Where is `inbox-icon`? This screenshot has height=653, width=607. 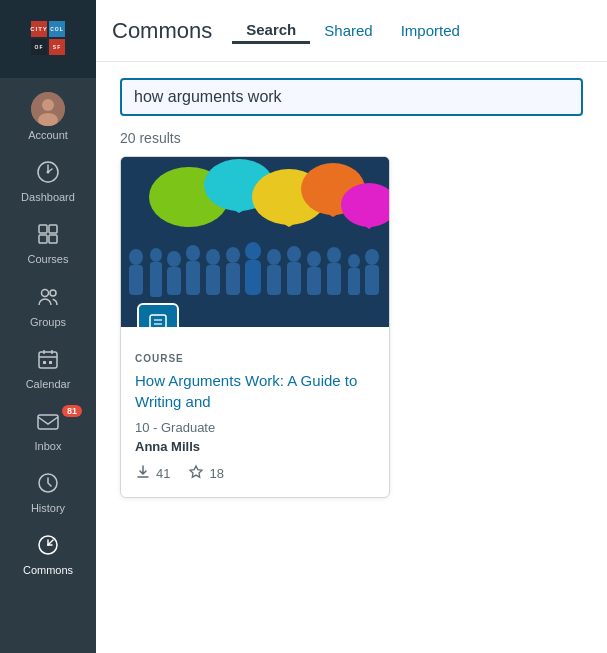 inbox-icon is located at coordinates (48, 423).